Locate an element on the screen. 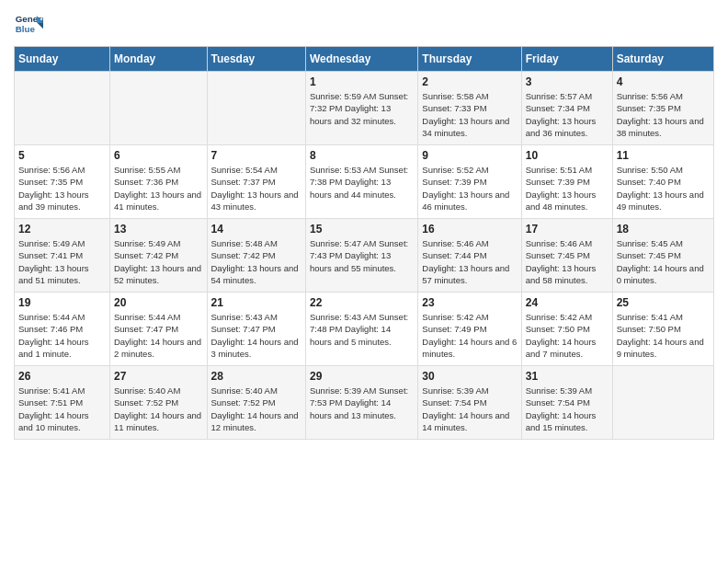  week-row-4: 26Sunrise: 5:41 AM Sunset: 7:51 PM Dayli… is located at coordinates (364, 403).